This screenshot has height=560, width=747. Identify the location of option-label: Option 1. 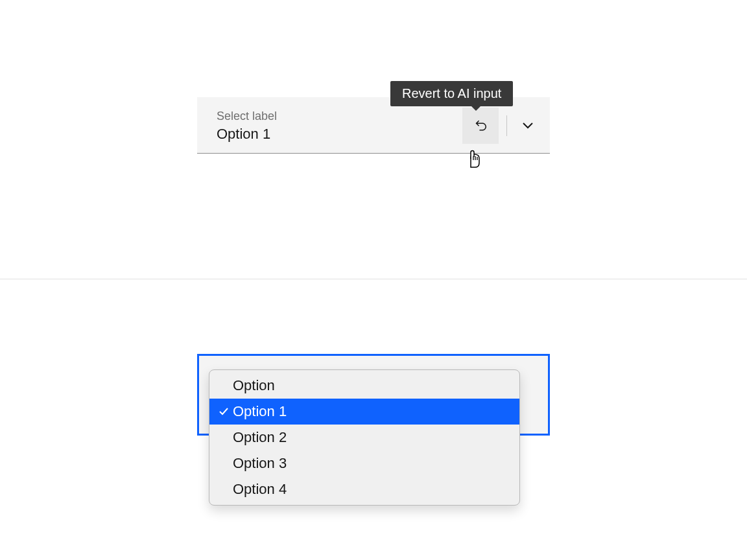
(259, 412).